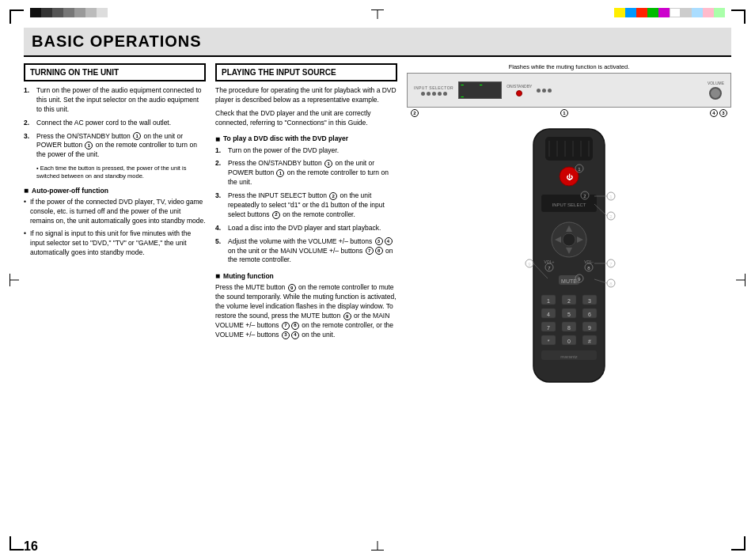  I want to click on cross-right-h, so click(741, 280).